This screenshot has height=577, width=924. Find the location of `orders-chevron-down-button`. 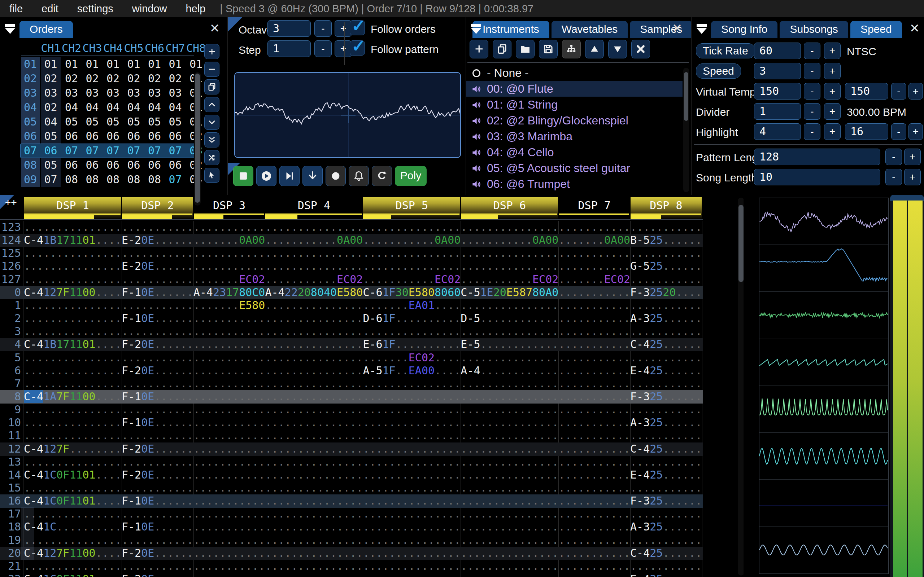

orders-chevron-down-button is located at coordinates (212, 122).